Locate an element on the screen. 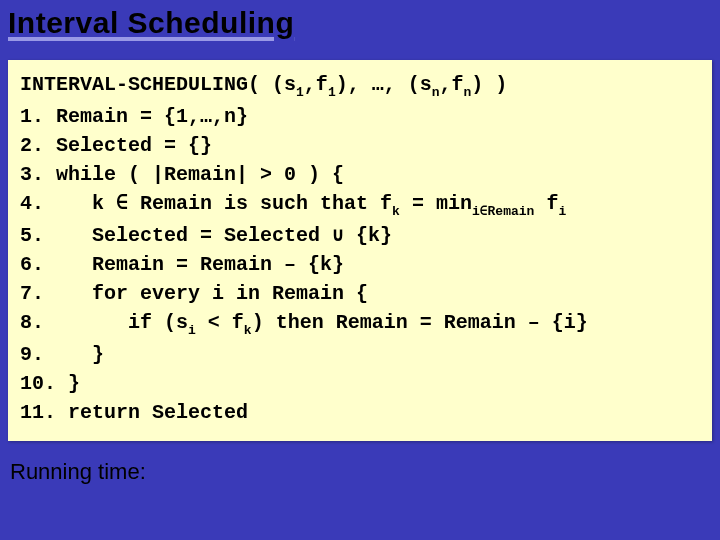 The image size is (720, 540). code-line: 5. Selected = Selected ∪ {k} is located at coordinates (360, 236).